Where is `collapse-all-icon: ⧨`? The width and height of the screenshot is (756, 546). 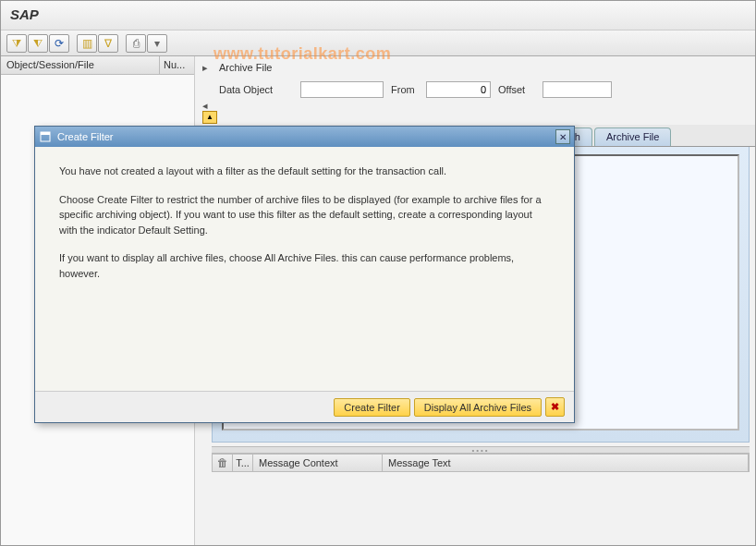
collapse-all-icon: ⧨ is located at coordinates (38, 43).